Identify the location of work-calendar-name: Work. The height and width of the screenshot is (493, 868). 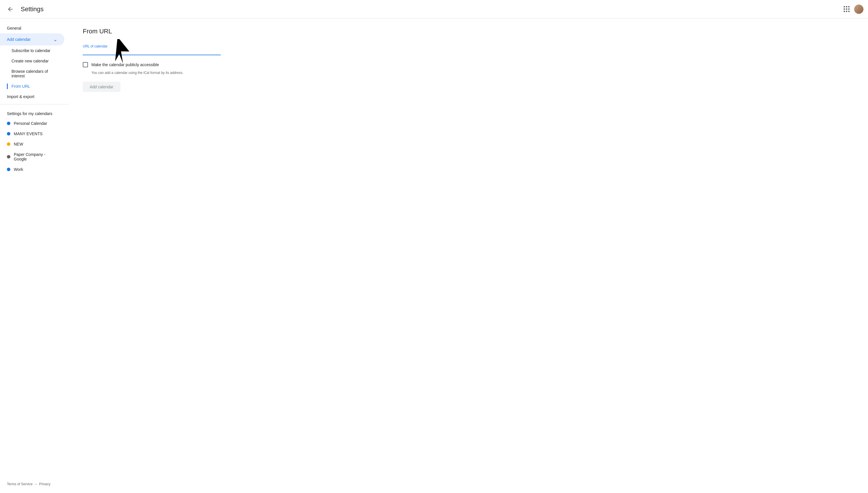
(18, 169).